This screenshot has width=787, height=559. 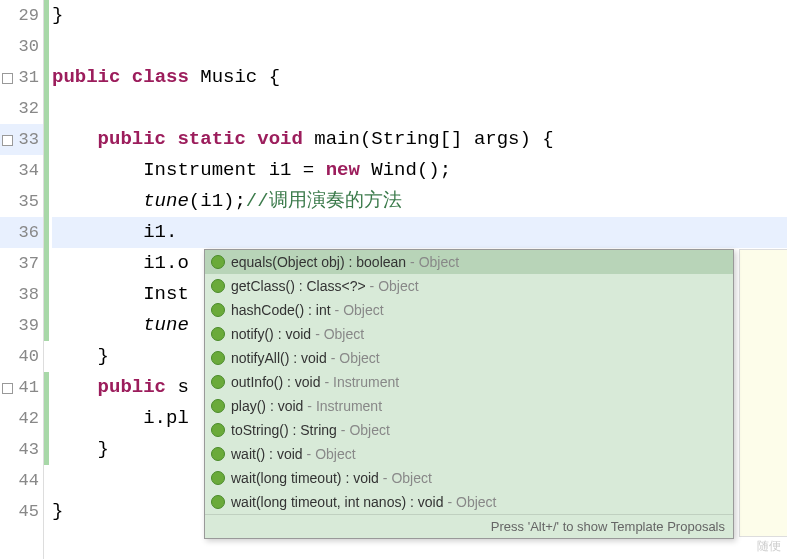 What do you see at coordinates (22, 388) in the screenshot?
I see `gutter-line: 41` at bounding box center [22, 388].